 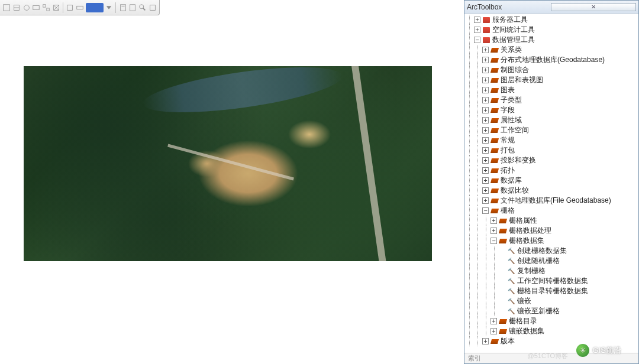 I want to click on close-icon: ✕, so click(x=593, y=7).